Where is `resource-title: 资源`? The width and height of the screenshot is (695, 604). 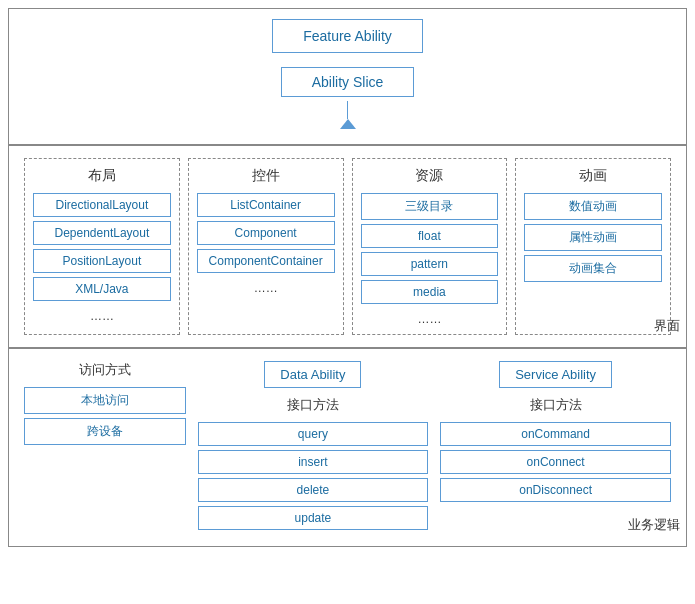 resource-title: 资源 is located at coordinates (429, 176).